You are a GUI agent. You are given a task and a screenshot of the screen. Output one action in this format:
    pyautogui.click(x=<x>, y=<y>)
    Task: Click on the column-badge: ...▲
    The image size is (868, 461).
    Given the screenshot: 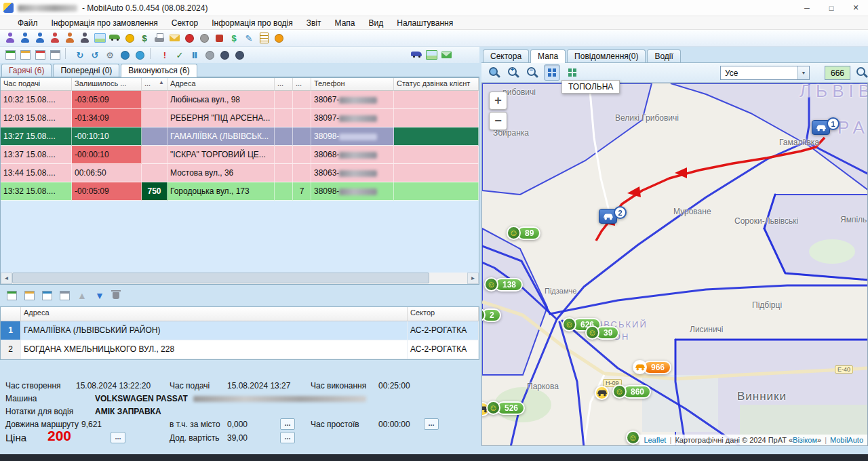 What is the action you would take?
    pyautogui.click(x=155, y=84)
    